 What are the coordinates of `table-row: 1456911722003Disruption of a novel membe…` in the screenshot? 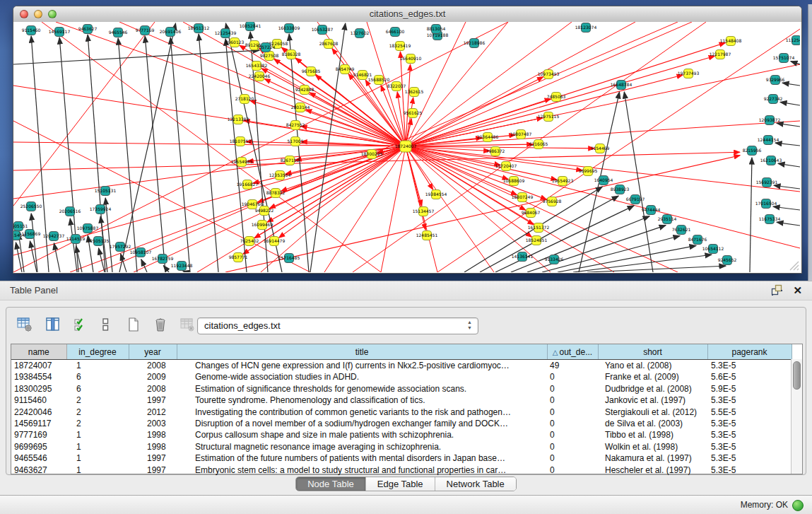 It's located at (401, 424).